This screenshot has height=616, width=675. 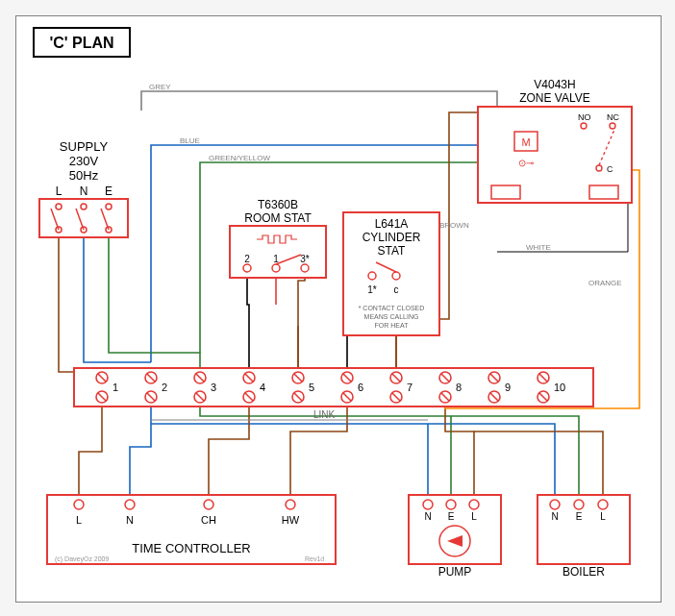 What do you see at coordinates (361, 387) in the screenshot?
I see `term-label-6: 6` at bounding box center [361, 387].